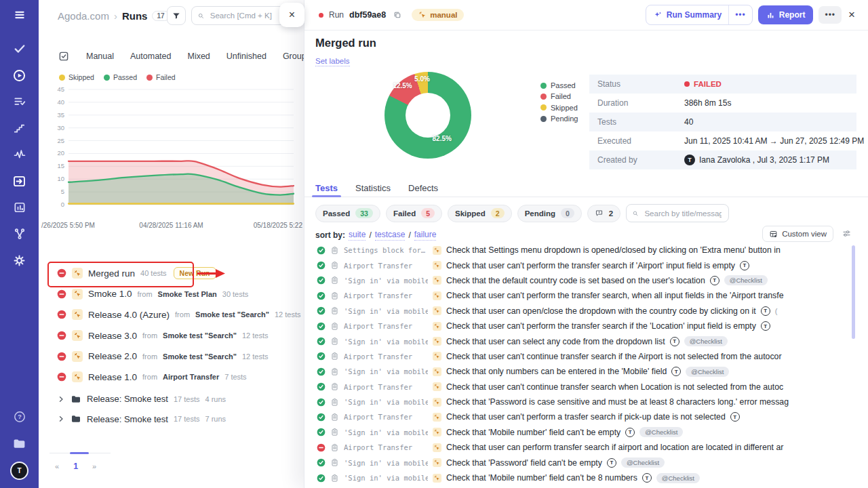 The width and height of the screenshot is (868, 488). Describe the element at coordinates (100, 56) in the screenshot. I see `runs-filter-tab-manual: Manual` at that location.